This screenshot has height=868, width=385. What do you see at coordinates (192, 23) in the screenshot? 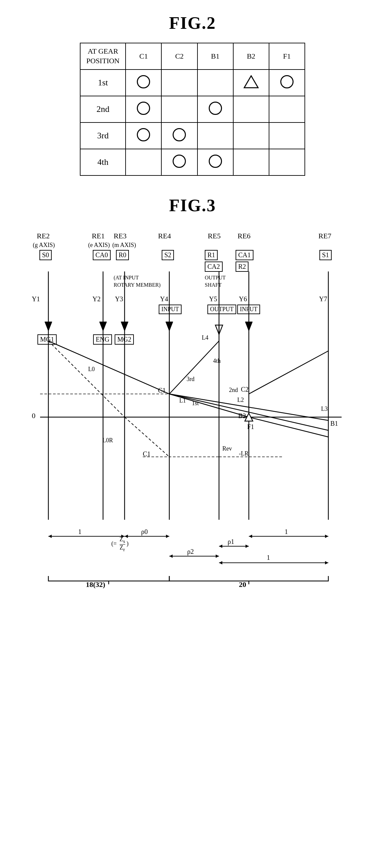
I see `fig2-title: FIG.2` at bounding box center [192, 23].